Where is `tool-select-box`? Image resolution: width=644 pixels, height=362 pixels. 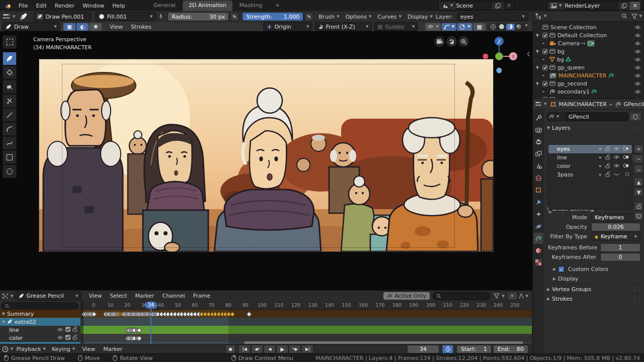 tool-select-box is located at coordinates (10, 42).